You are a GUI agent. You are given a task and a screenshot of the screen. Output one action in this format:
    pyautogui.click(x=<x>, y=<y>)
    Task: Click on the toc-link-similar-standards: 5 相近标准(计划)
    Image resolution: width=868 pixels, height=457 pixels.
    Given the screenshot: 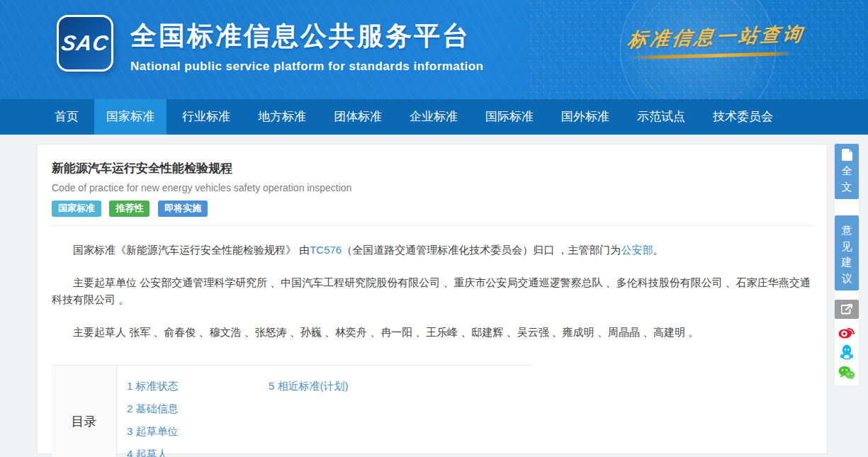 What is the action you would take?
    pyautogui.click(x=309, y=387)
    